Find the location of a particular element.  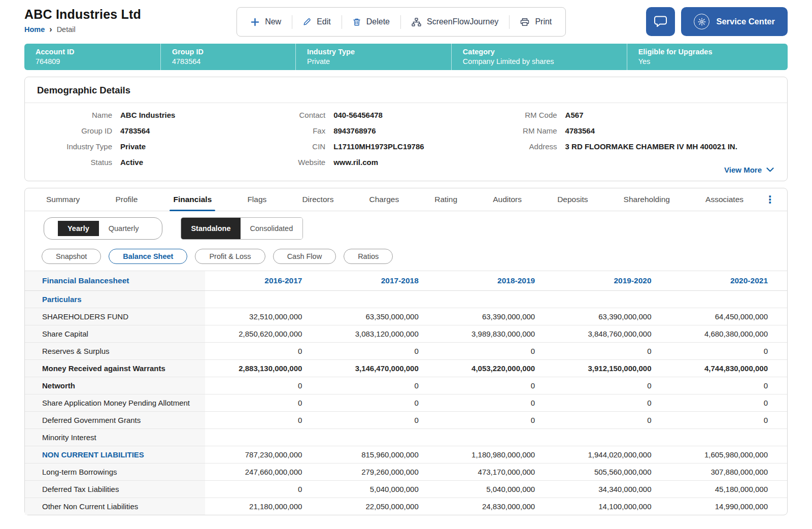

tab-auditors: Auditors is located at coordinates (507, 200).